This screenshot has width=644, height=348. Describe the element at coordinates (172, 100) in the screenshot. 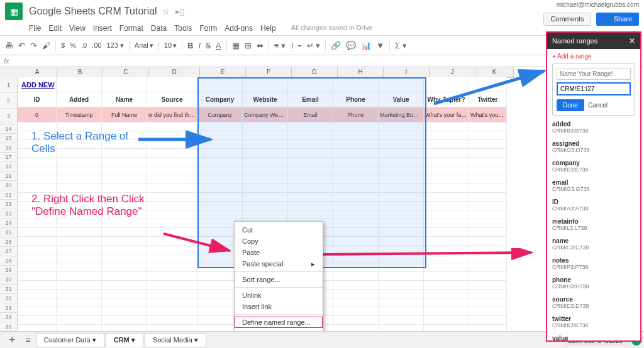

I see `cell: Source` at that location.